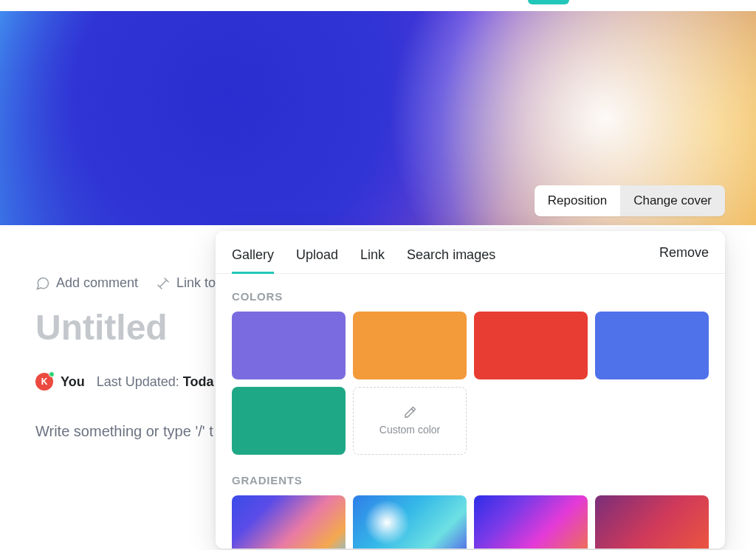  What do you see at coordinates (652, 346) in the screenshot?
I see `color-swatch-blue` at bounding box center [652, 346].